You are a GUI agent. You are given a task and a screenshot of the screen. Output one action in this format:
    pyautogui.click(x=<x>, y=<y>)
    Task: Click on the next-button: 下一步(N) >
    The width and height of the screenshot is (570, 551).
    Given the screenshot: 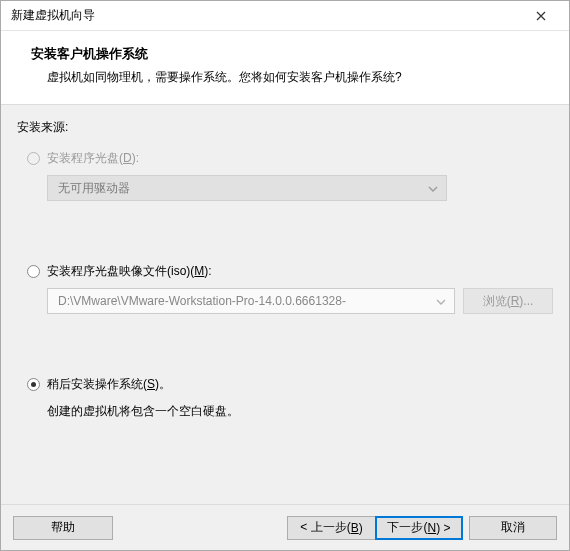 What is the action you would take?
    pyautogui.click(x=419, y=528)
    